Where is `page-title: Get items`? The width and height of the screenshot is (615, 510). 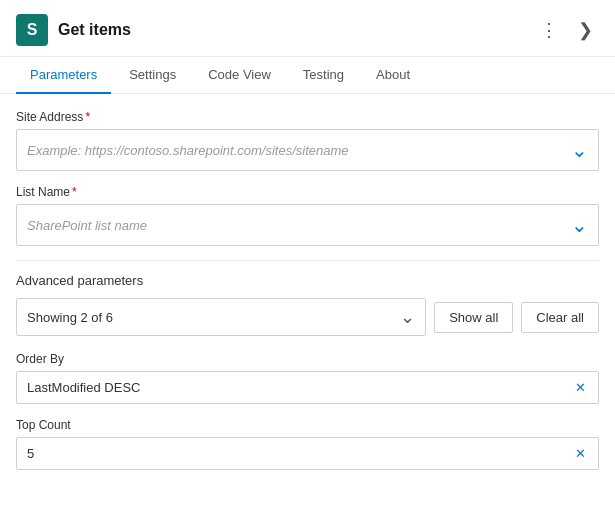 page-title: Get items is located at coordinates (94, 30).